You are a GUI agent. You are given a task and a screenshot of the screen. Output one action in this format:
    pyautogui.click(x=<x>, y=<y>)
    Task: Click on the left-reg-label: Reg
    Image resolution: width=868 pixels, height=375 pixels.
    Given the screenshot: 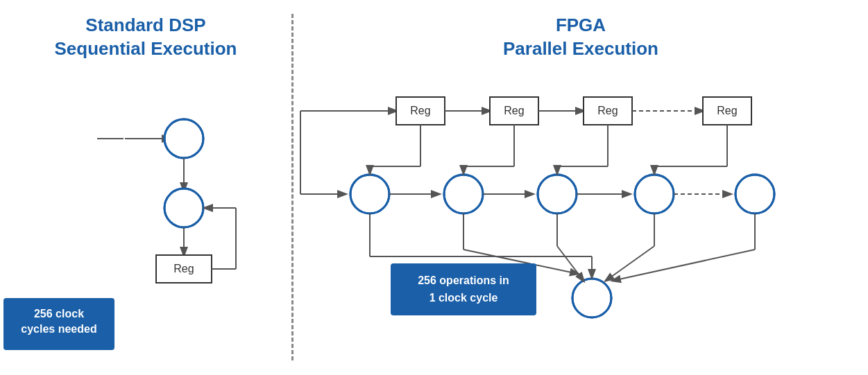 What is the action you would take?
    pyautogui.click(x=183, y=269)
    